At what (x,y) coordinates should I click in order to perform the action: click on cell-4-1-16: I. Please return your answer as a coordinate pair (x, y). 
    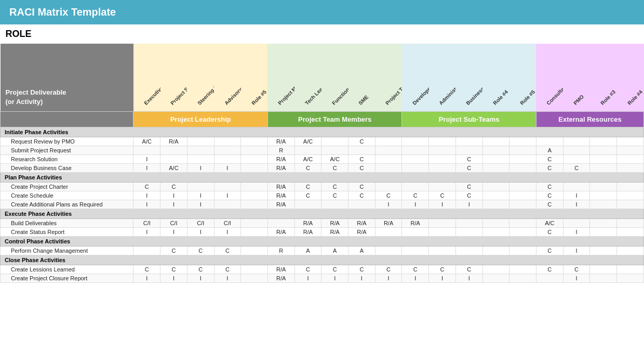
    Looking at the image, I should click on (576, 278).